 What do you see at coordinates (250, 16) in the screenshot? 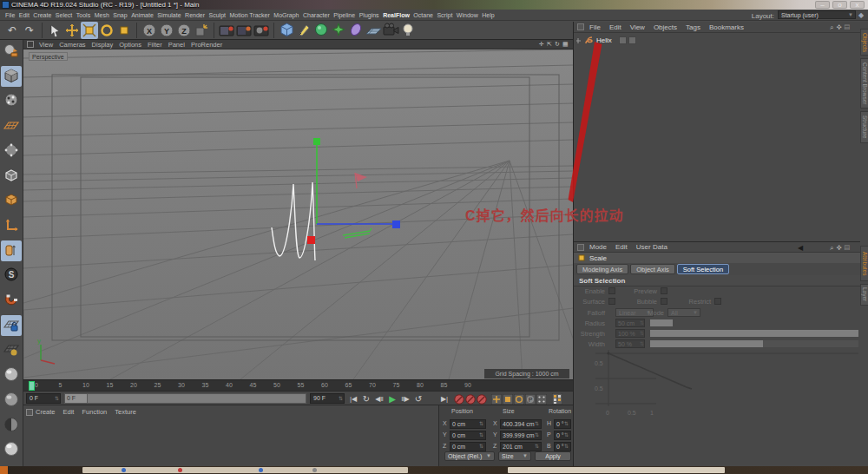
I see `menu-motion-tracker: Motion Tracker` at bounding box center [250, 16].